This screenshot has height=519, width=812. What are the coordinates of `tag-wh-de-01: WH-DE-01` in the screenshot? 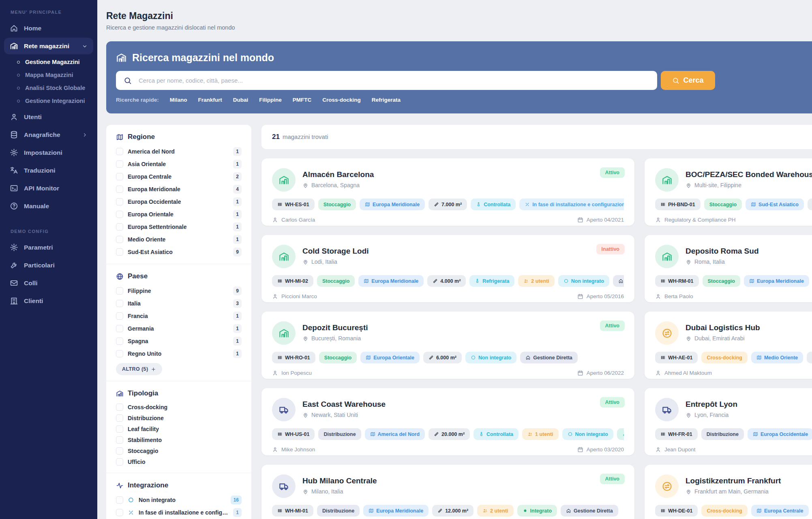 It's located at (676, 510).